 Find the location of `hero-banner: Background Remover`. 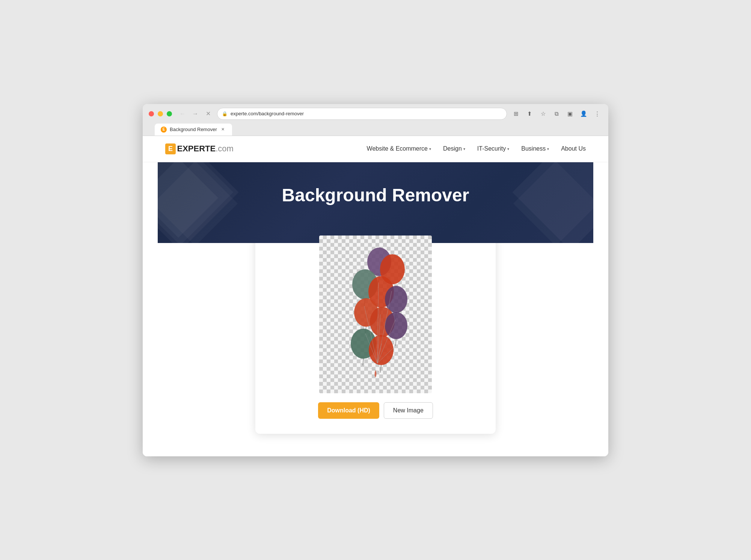

hero-banner: Background Remover is located at coordinates (376, 203).